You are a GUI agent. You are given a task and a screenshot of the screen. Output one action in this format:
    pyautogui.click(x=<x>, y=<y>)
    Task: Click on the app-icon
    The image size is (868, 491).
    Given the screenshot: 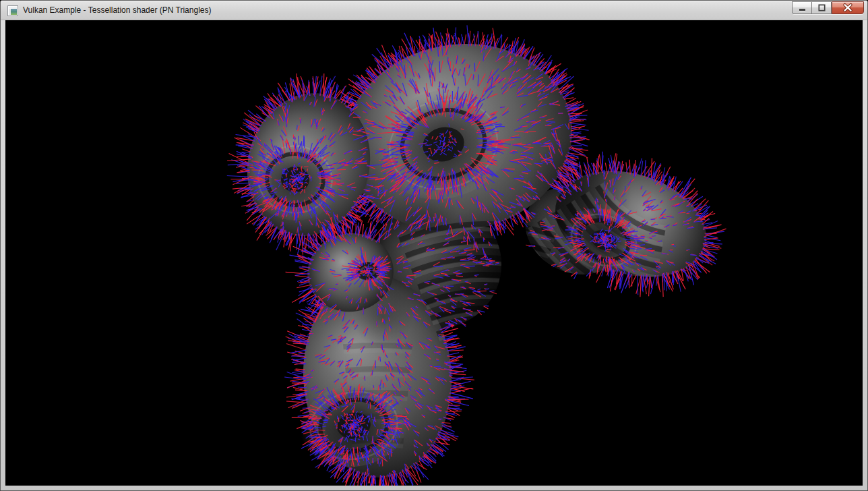 What is the action you would take?
    pyautogui.click(x=13, y=11)
    